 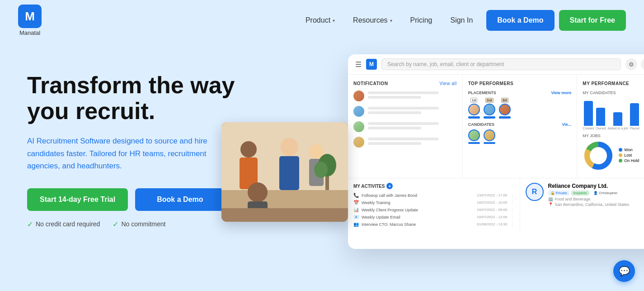 What do you see at coordinates (131, 200) in the screenshot?
I see `hero-buttons: Start 14-day Free Trial Book a Demo` at bounding box center [131, 200].